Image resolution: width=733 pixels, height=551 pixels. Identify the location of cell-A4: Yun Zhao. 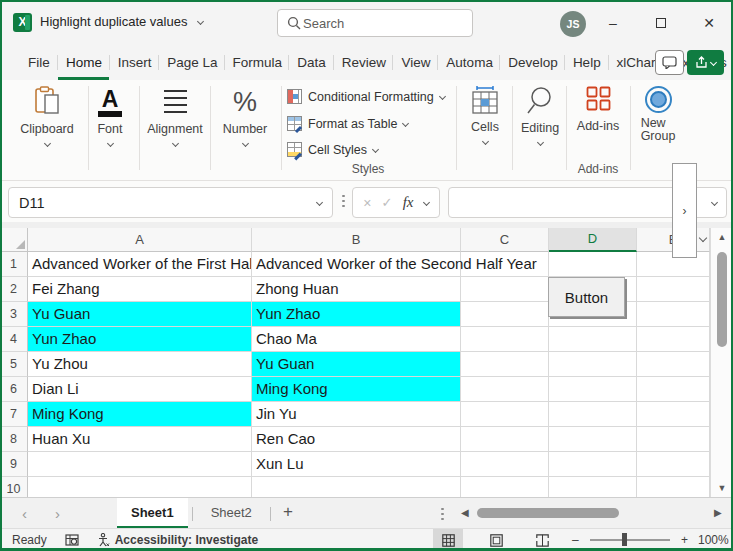
(140, 340).